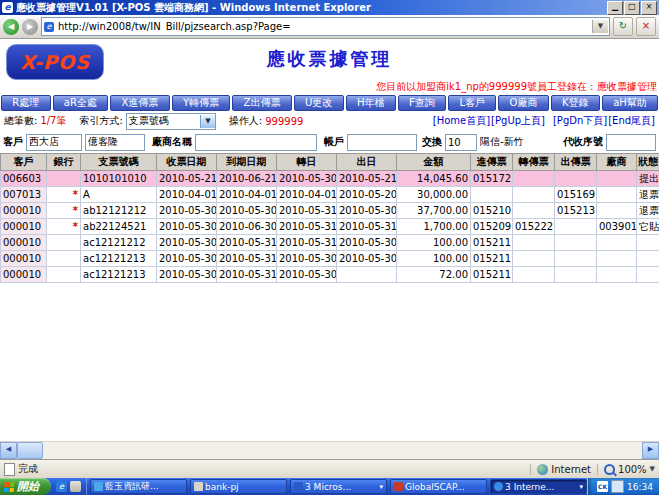 This screenshot has width=659, height=495. Describe the element at coordinates (140, 103) in the screenshot. I see `menu-button-in-voucher: X進傳票` at that location.